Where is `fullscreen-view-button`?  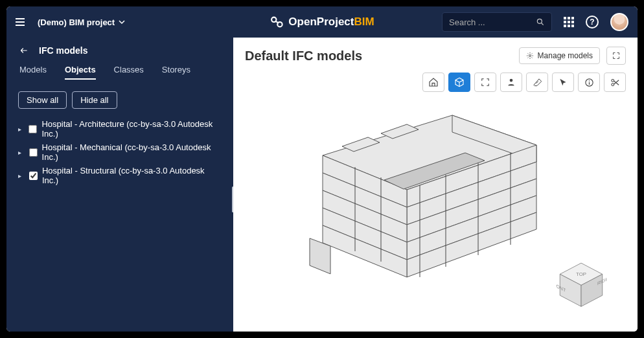 fullscreen-view-button is located at coordinates (485, 82).